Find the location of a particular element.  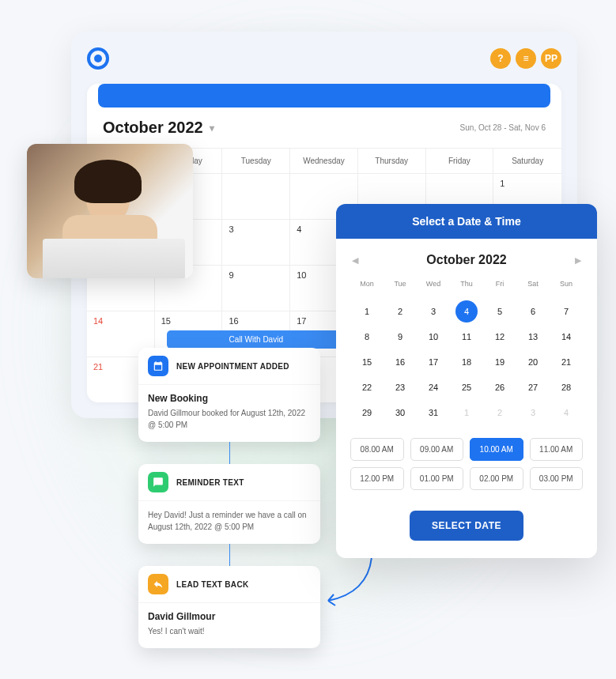

topbar: ? ≡ PP is located at coordinates (324, 58).